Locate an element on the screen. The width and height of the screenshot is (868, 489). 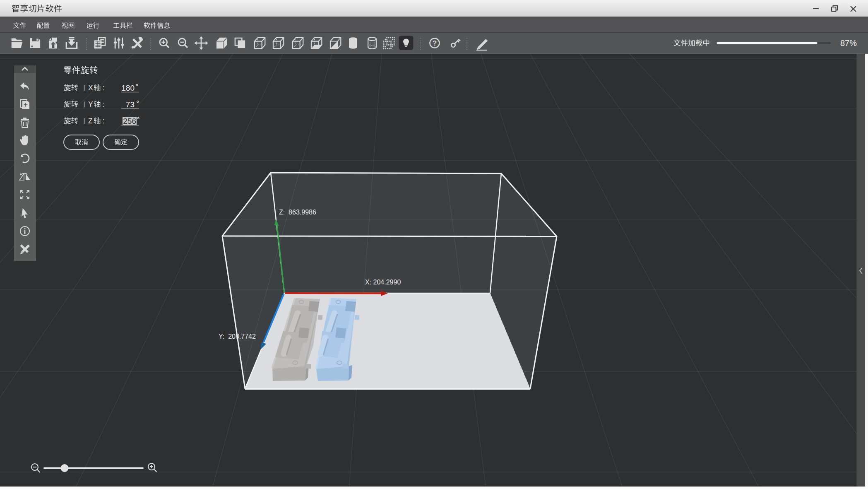
svg-text: 180 is located at coordinates (128, 88).